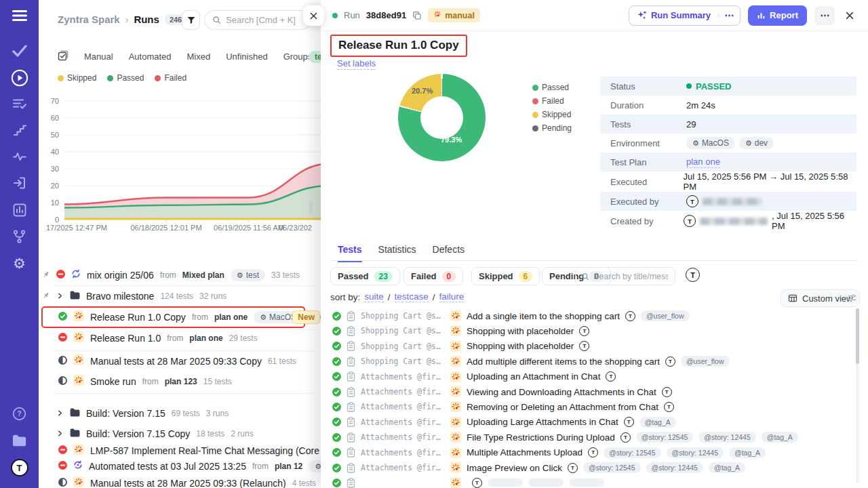  Describe the element at coordinates (180, 481) in the screenshot. I see `run-row: Manual tests at 28 Mar 2025 09:33 (Relau…` at that location.